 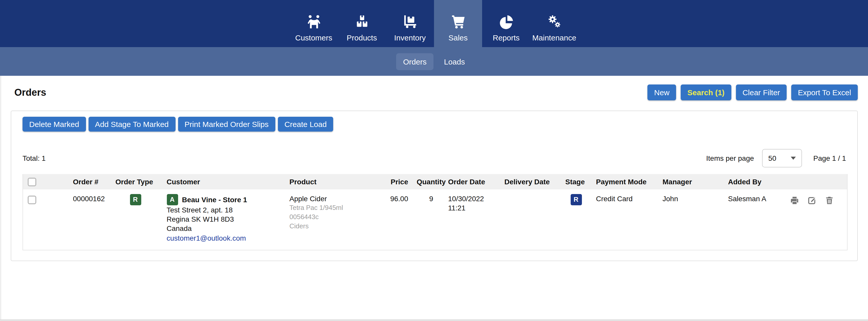 What do you see at coordinates (581, 220) in the screenshot?
I see `stage-cell: R` at bounding box center [581, 220].